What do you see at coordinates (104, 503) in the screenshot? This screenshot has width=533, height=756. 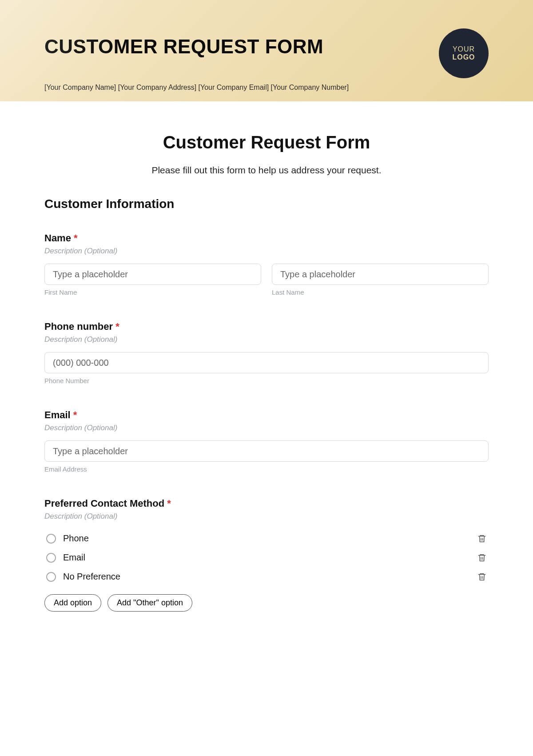 I see `contact-label-text: Preferred Contact Method` at bounding box center [104, 503].